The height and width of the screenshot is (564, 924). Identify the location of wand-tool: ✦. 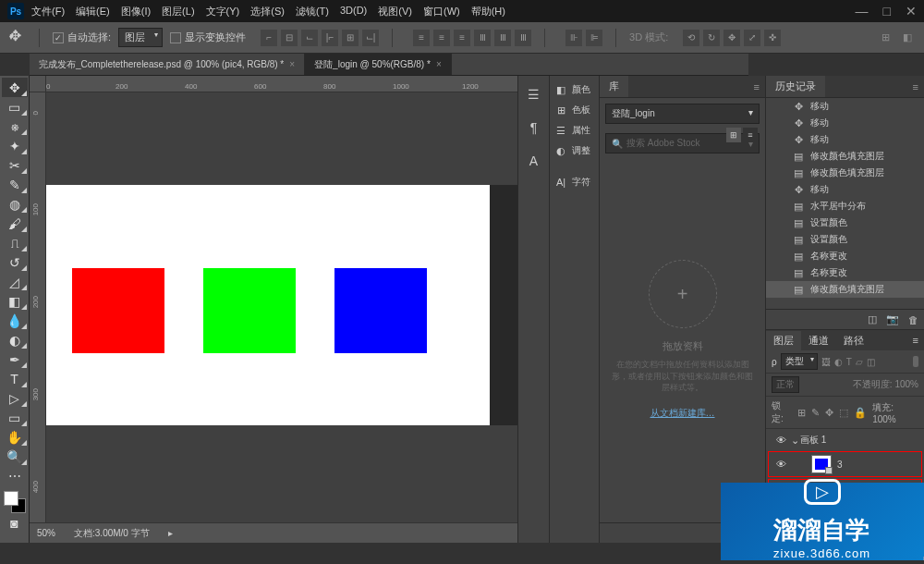
(15, 146).